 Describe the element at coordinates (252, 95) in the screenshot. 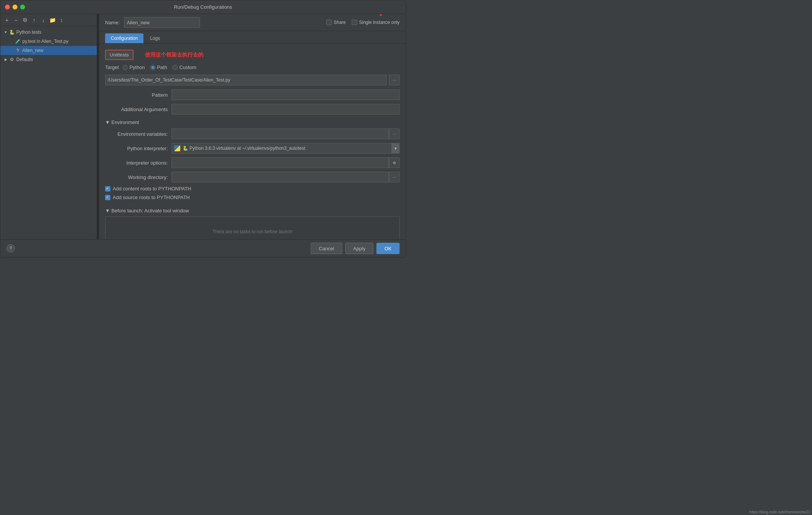

I see `pattern-row: Pattern` at that location.